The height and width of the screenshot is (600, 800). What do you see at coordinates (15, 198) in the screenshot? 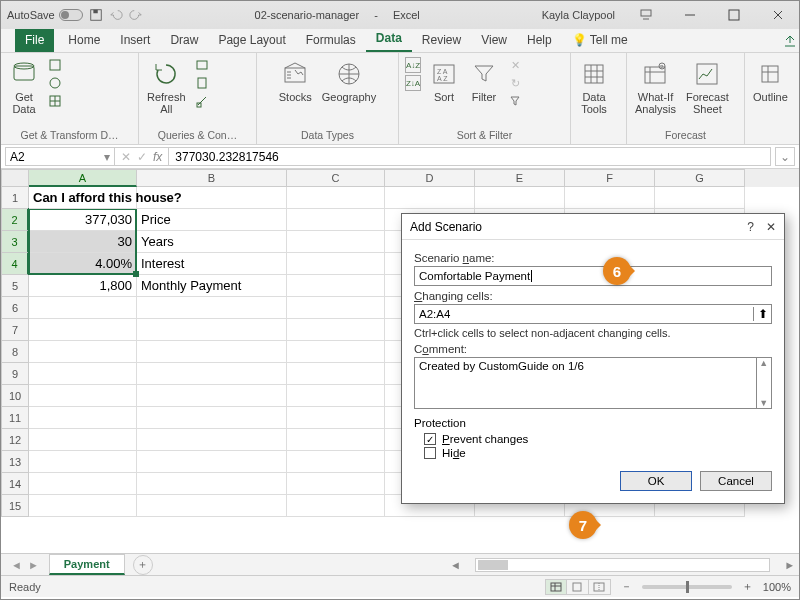
I see `row-header-1: 1` at bounding box center [15, 198].